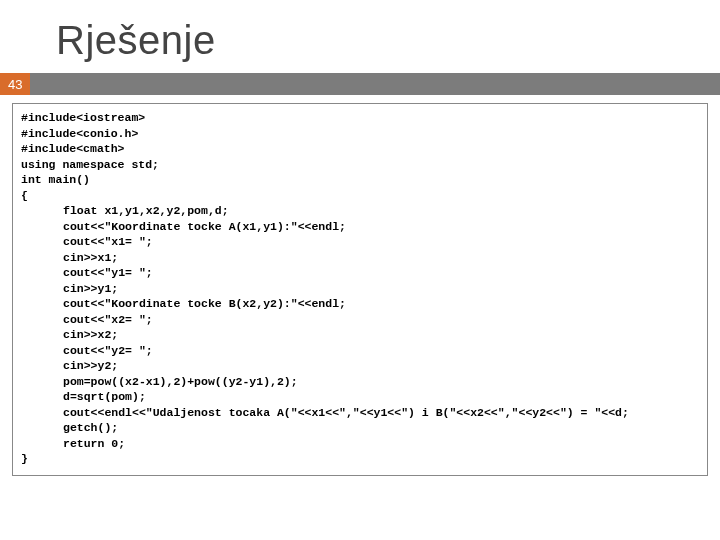 The width and height of the screenshot is (720, 540). Describe the element at coordinates (360, 382) in the screenshot. I see `code-line: pom=pow((x2-x1),2)+pow((y2-y1),2);` at that location.